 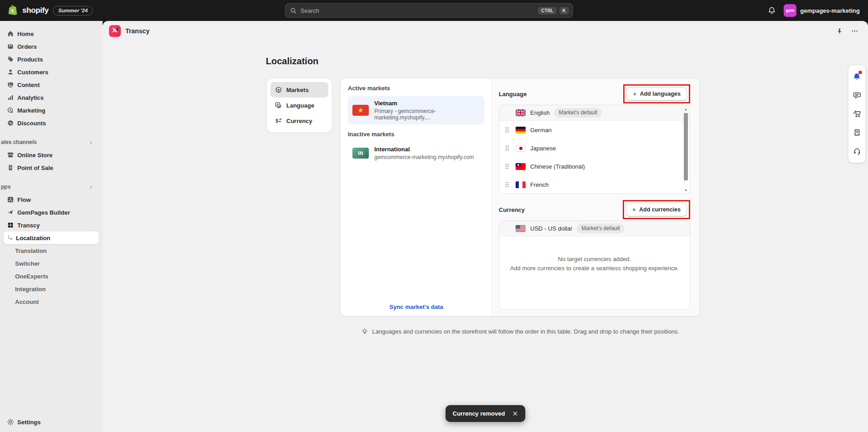 What do you see at coordinates (51, 226) in the screenshot?
I see `sidebar: Home Orders Products Customers Content A…` at bounding box center [51, 226].